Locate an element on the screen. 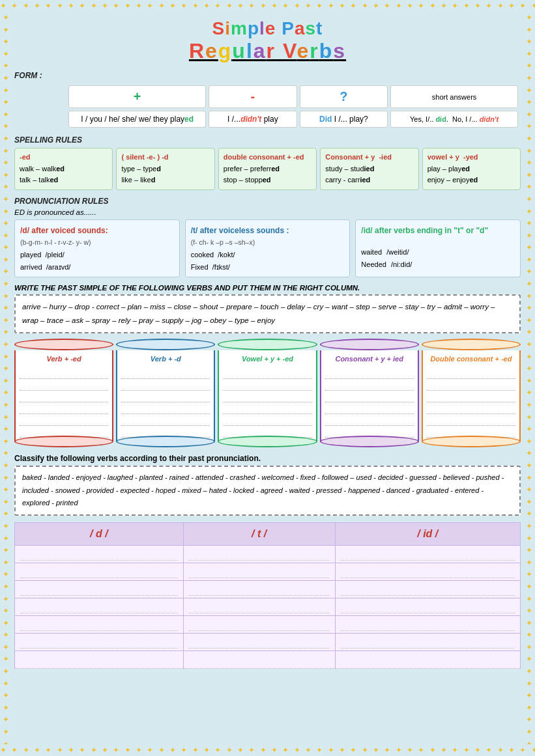  classify-instruction: Classify the following verbs according t… is located at coordinates (267, 458).